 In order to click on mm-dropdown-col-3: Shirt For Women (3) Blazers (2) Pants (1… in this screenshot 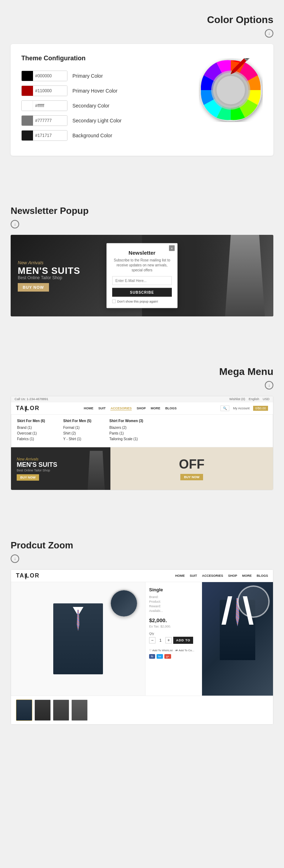, I will do `click(127, 431)`.